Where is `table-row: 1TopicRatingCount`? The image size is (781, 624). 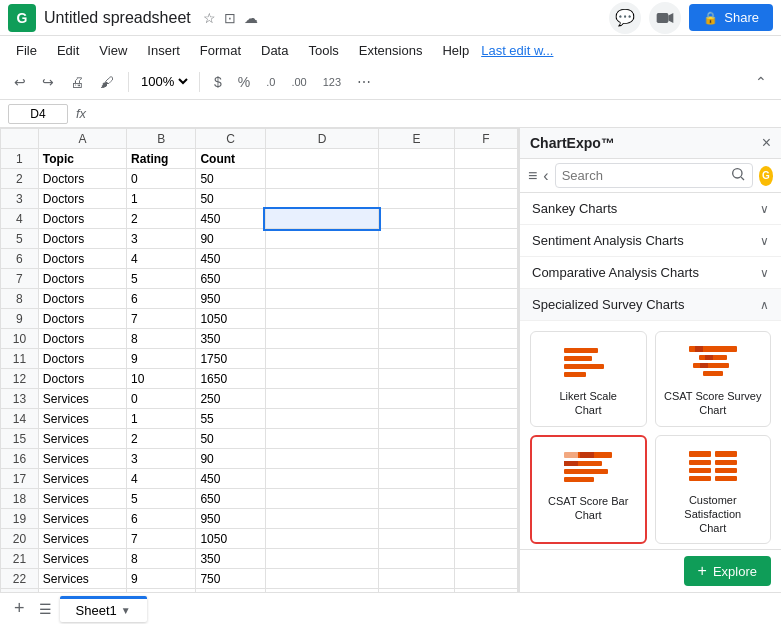 table-row: 1TopicRatingCount is located at coordinates (260, 159).